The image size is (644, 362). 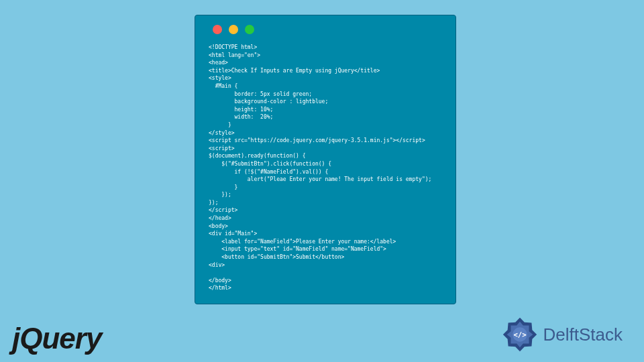 I want to click on delftstack-text: DelftStack, so click(x=584, y=335).